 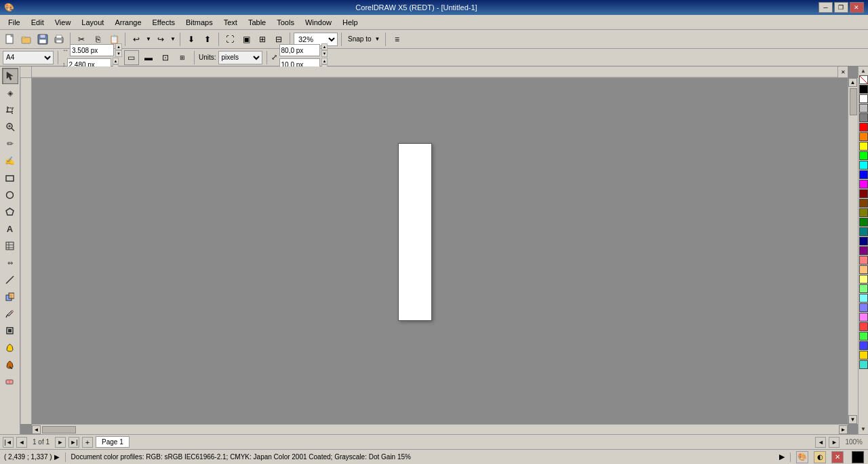 I want to click on tool-select, so click(x=10, y=76).